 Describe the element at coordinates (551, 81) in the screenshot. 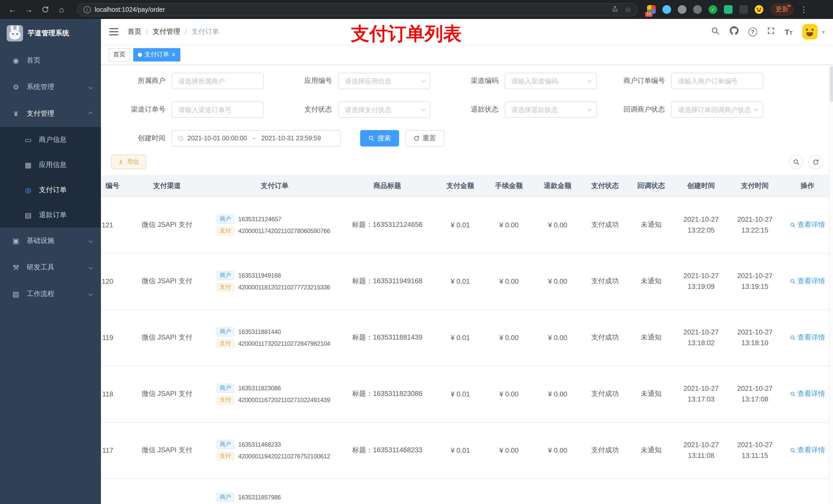

I see `channel-code-select` at that location.